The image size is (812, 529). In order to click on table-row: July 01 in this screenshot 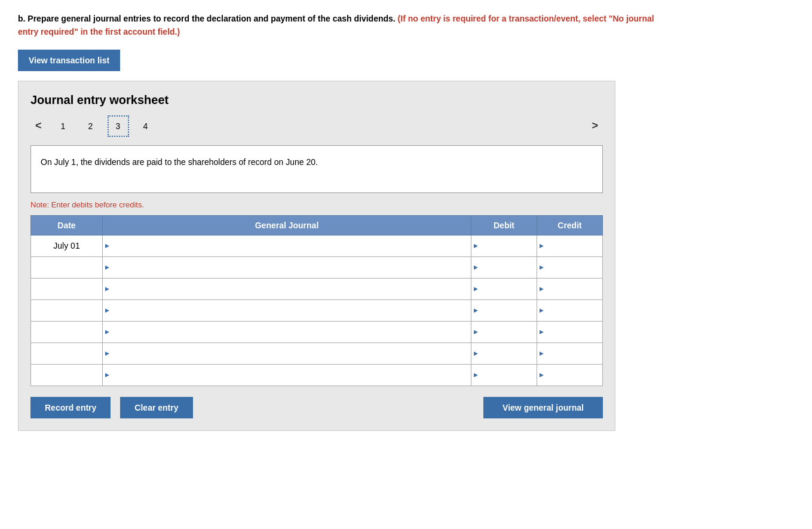, I will do `click(317, 246)`.